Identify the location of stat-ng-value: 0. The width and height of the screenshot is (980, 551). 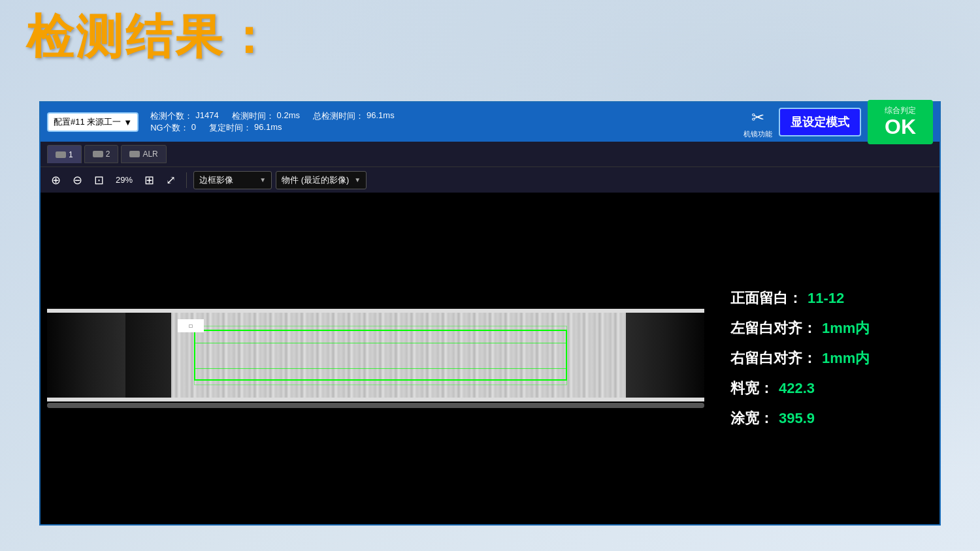
(193, 128).